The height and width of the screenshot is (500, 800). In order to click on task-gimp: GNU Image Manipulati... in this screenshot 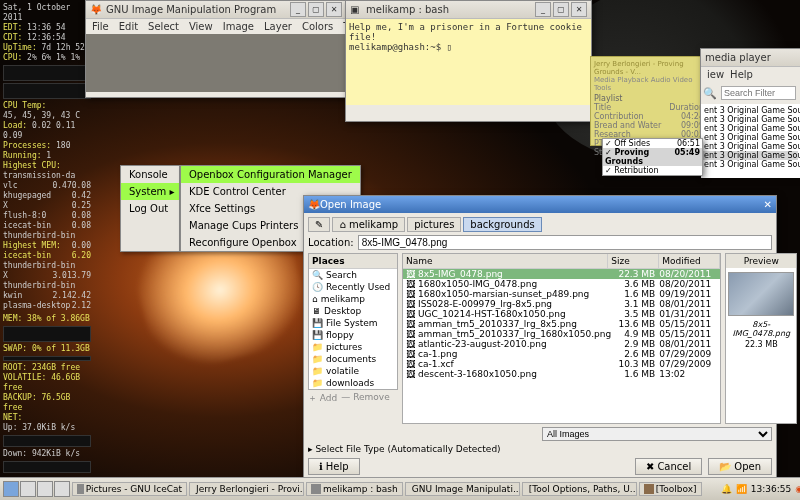, I will do `click(462, 489)`.